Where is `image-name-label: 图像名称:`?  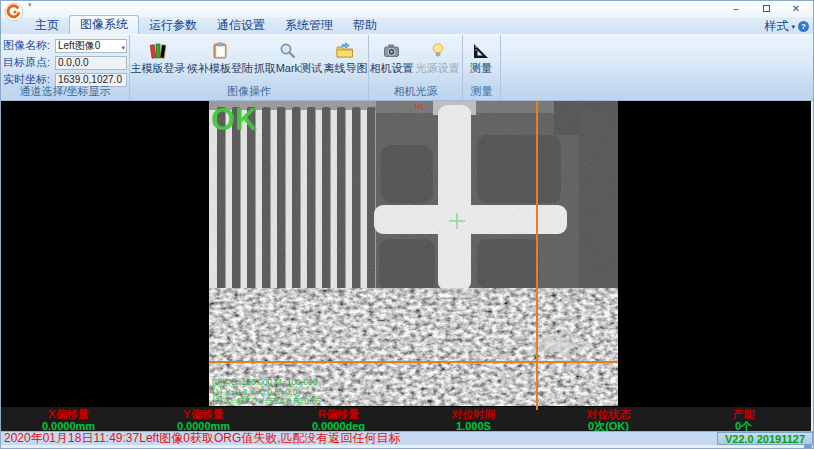
image-name-label: 图像名称: is located at coordinates (29, 46).